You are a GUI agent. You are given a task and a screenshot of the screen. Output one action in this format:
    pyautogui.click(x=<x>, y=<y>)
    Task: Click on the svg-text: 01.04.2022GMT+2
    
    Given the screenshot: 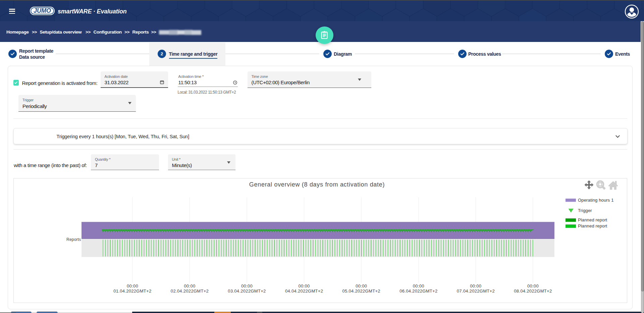 What is the action you would take?
    pyautogui.click(x=132, y=291)
    